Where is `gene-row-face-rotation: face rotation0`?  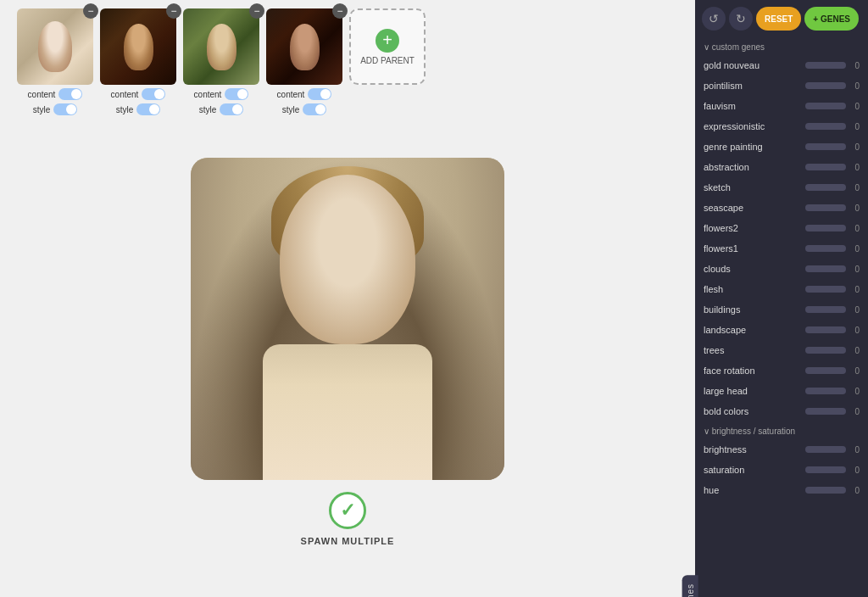
gene-row-face-rotation: face rotation0 is located at coordinates (782, 371).